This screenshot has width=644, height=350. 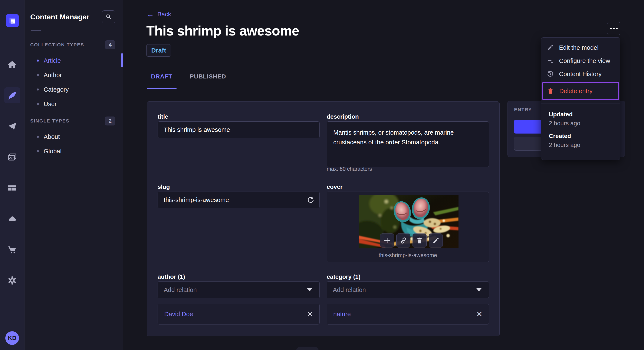 What do you see at coordinates (408, 117) in the screenshot?
I see `description-label: description` at bounding box center [408, 117].